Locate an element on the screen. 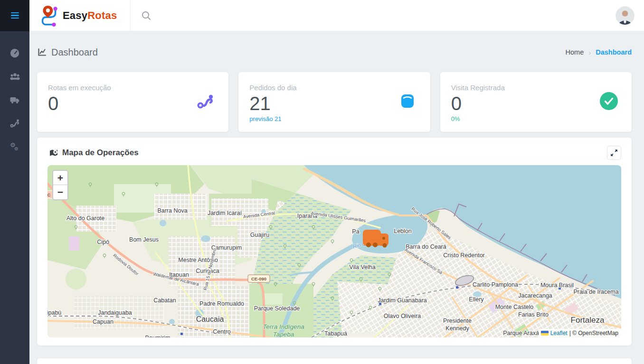 This screenshot has height=364, width=644. breadcrumb-home-link: Home is located at coordinates (575, 52).